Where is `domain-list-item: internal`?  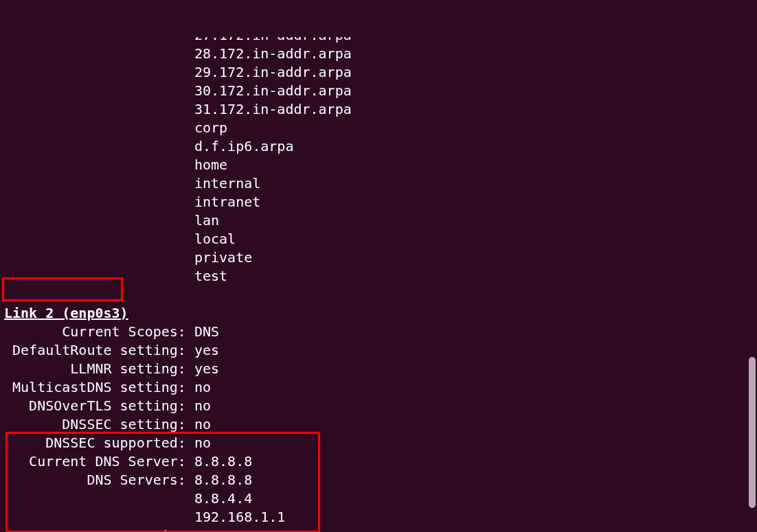
domain-list-item: internal is located at coordinates (378, 184).